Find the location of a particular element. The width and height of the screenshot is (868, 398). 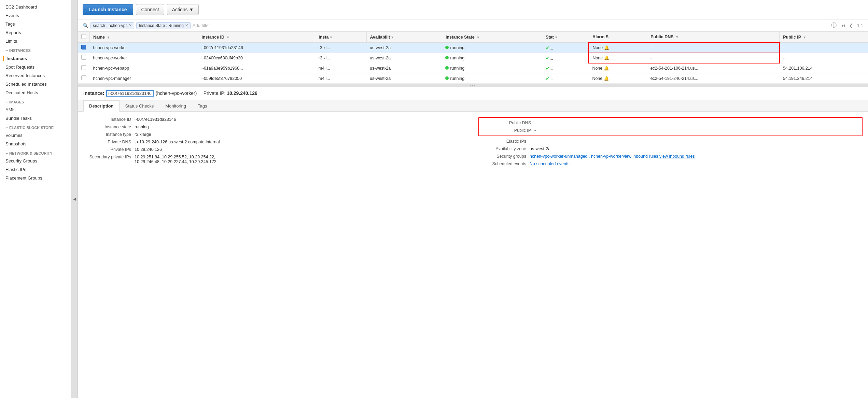

detail-tab-monitoring: Monitoring is located at coordinates (176, 106).